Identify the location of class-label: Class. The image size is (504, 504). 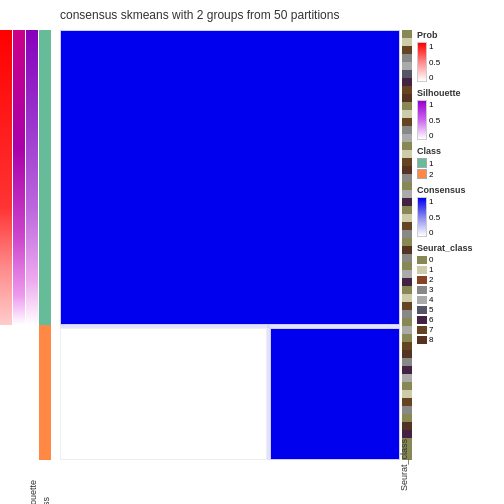
(46, 500).